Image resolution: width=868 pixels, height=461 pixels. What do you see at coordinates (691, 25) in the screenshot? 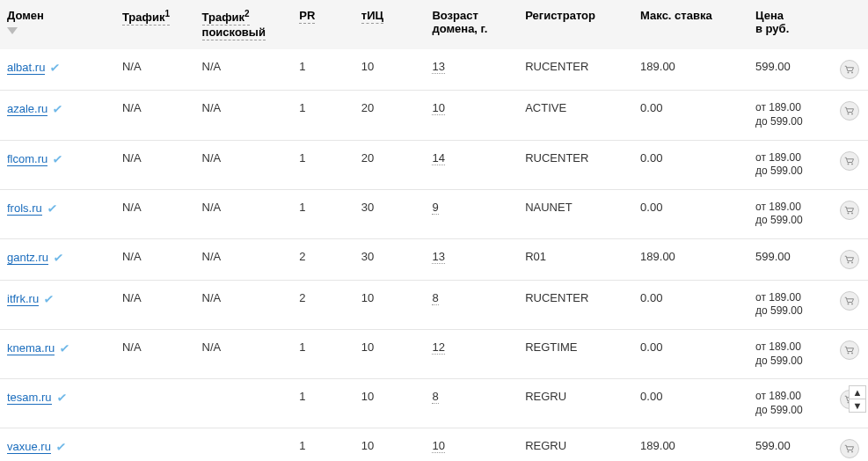
I see `col-header-maxbid: Макс. ставка` at bounding box center [691, 25].